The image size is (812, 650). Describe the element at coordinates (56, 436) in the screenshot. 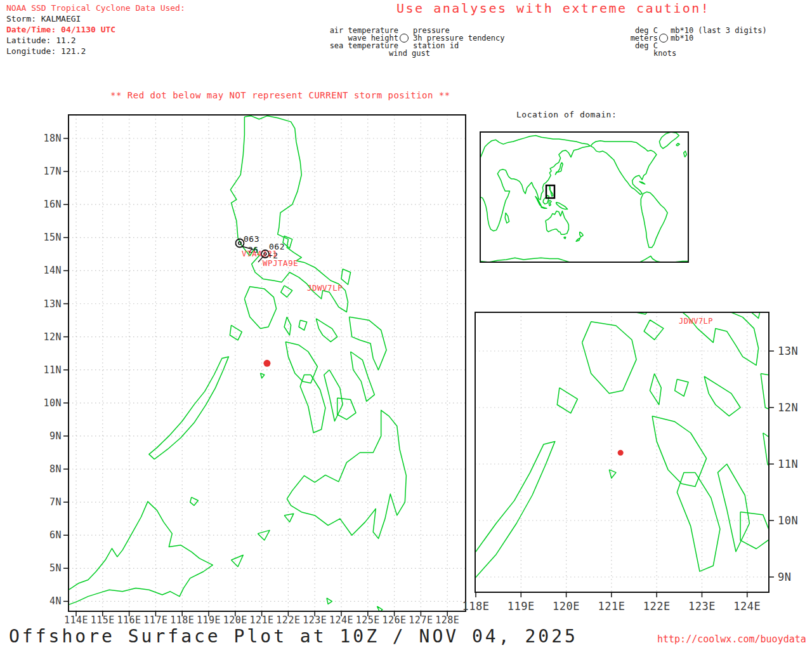

I see `main-map-y-tick-label: 9N` at that location.